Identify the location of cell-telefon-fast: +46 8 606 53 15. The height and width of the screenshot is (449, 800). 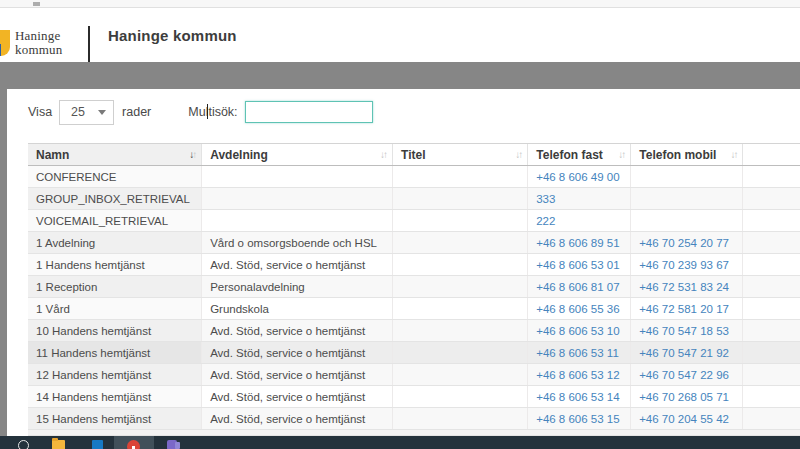
(580, 418).